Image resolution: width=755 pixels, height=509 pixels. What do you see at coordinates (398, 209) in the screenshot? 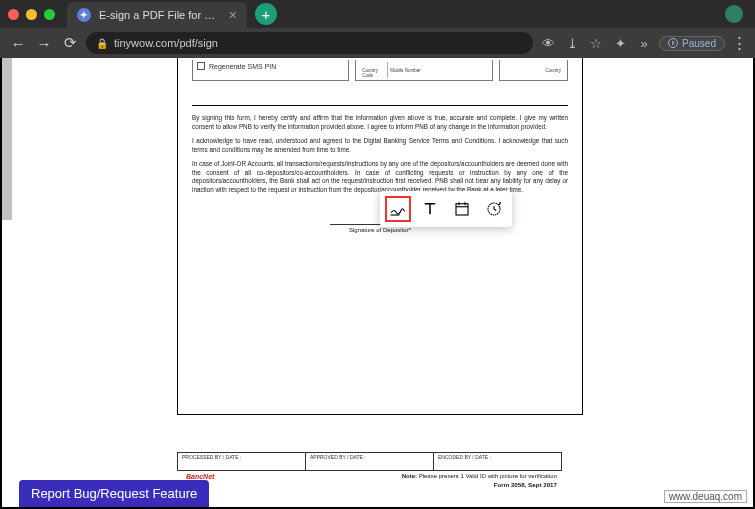
I see `signature-icon` at bounding box center [398, 209].